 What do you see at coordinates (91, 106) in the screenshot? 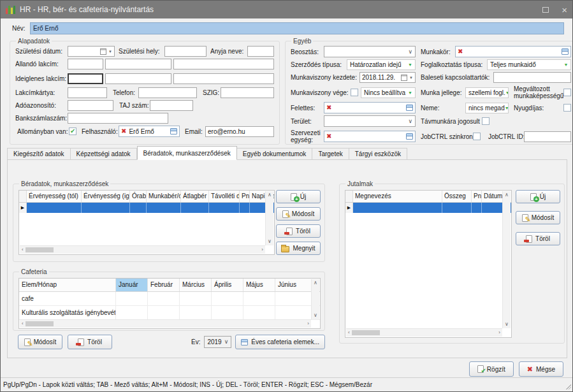
I see `tax-id-input` at bounding box center [91, 106].